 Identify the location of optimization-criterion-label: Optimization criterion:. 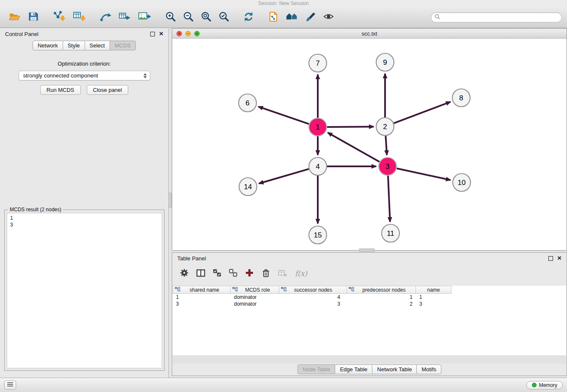
(84, 63).